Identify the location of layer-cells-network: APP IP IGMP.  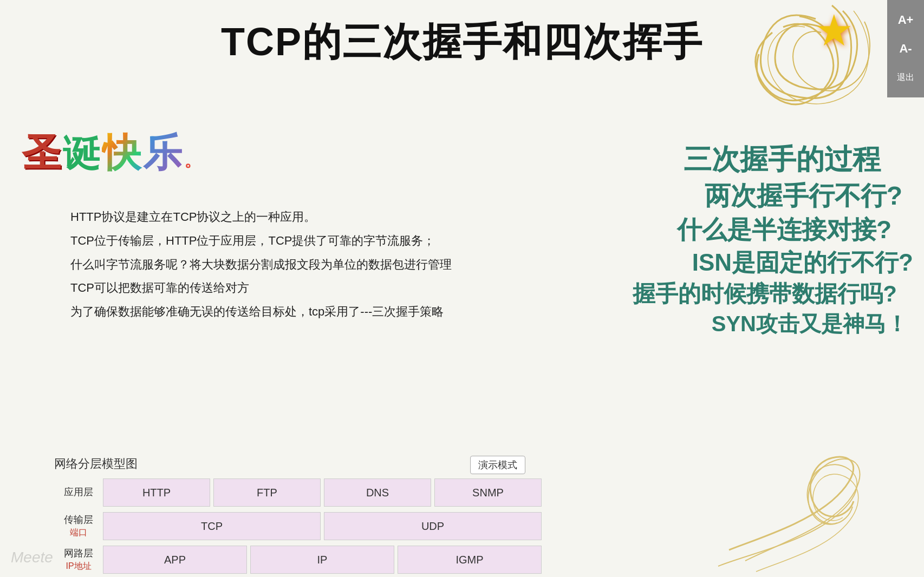
(322, 560).